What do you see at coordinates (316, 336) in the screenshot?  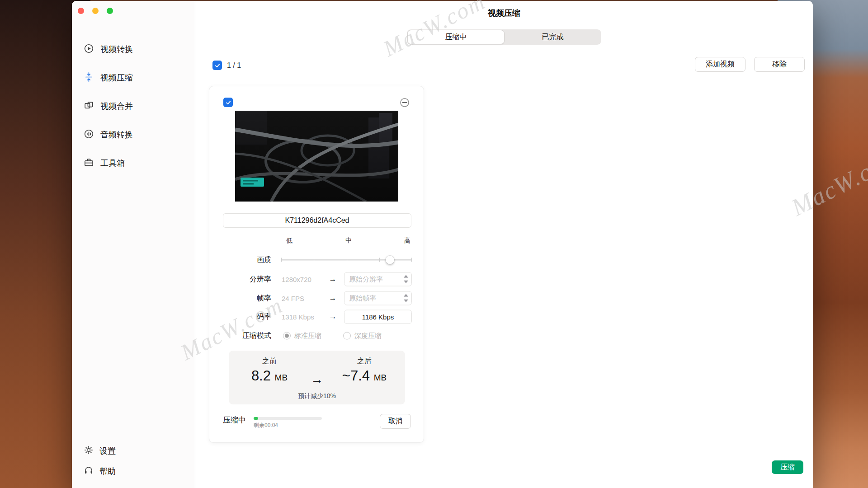 I see `compression-mode-row: 压缩模式 标准压缩 深度压缩` at bounding box center [316, 336].